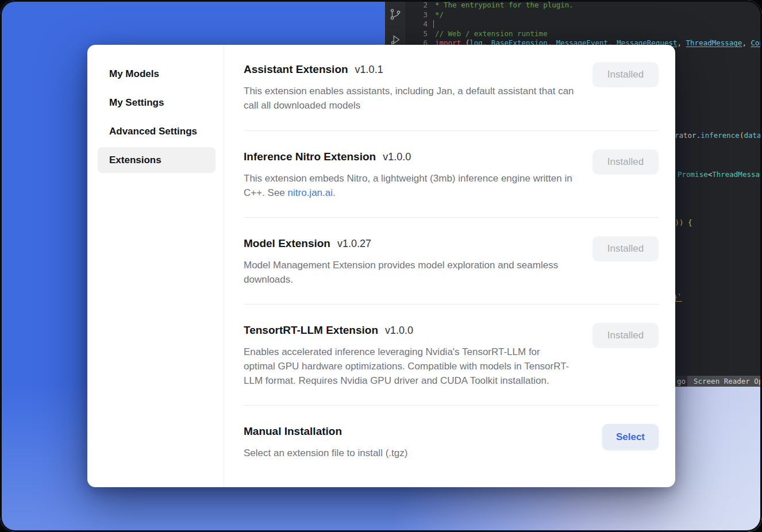 The image size is (762, 532). What do you see at coordinates (156, 102) in the screenshot?
I see `sidebar-item-my-settings: My Settings` at bounding box center [156, 102].